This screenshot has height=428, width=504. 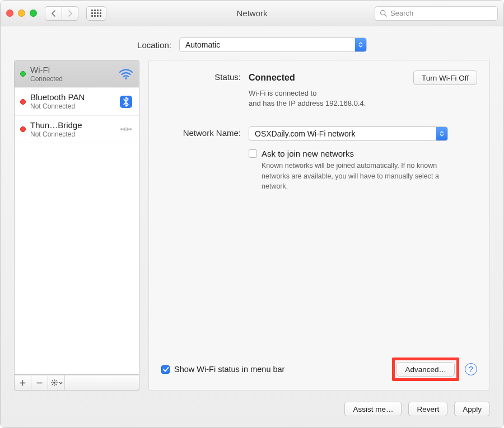 I want to click on connection-item-thunderbolt: Thun…Bridge Not Connected, so click(x=77, y=130).